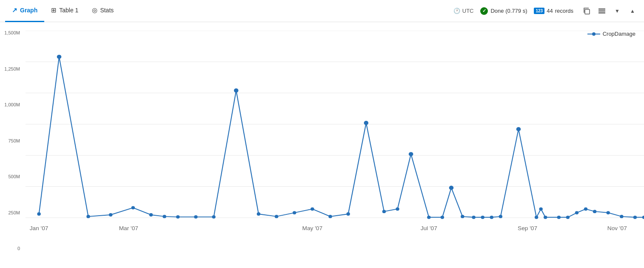 The width and height of the screenshot is (644, 268). Describe the element at coordinates (12, 33) in the screenshot. I see `y-label-1500: 1,500M` at that location.